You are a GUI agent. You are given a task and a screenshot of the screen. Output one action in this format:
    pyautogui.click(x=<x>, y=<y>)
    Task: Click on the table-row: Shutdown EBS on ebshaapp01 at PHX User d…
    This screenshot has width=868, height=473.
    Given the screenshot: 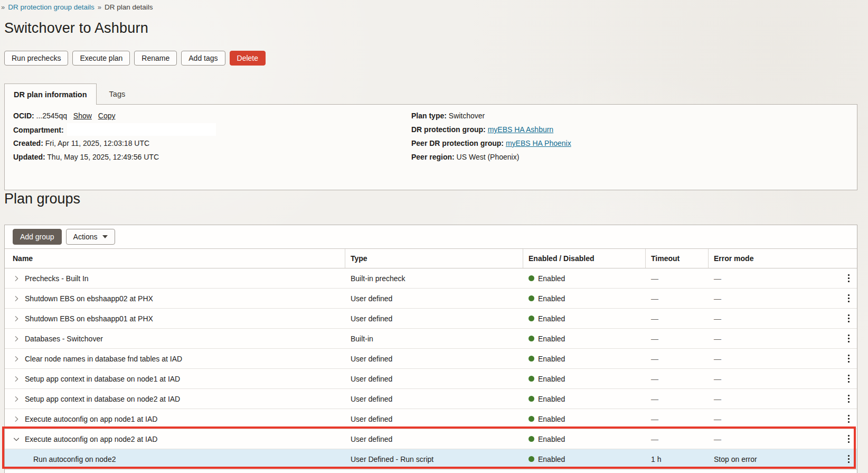 What is the action you would take?
    pyautogui.click(x=431, y=319)
    